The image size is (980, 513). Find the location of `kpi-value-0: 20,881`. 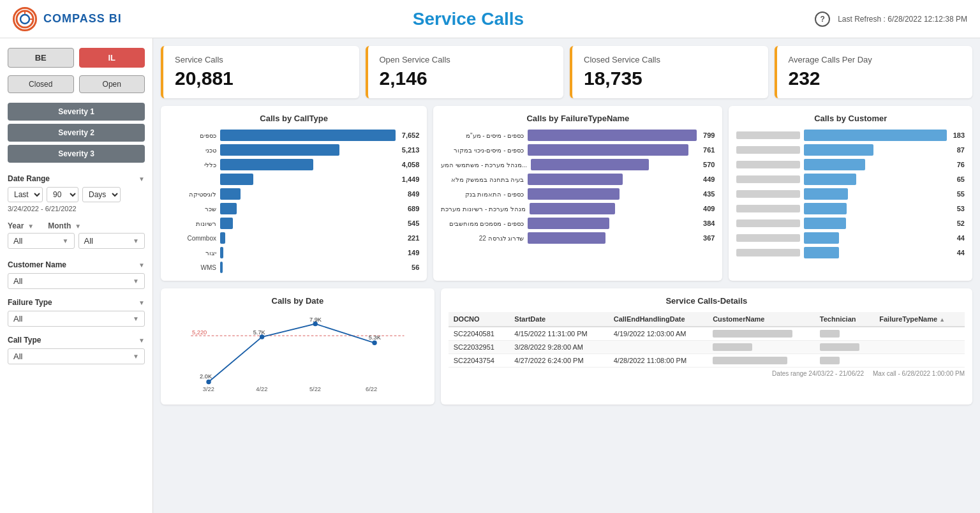

kpi-value-0: 20,881 is located at coordinates (262, 78).